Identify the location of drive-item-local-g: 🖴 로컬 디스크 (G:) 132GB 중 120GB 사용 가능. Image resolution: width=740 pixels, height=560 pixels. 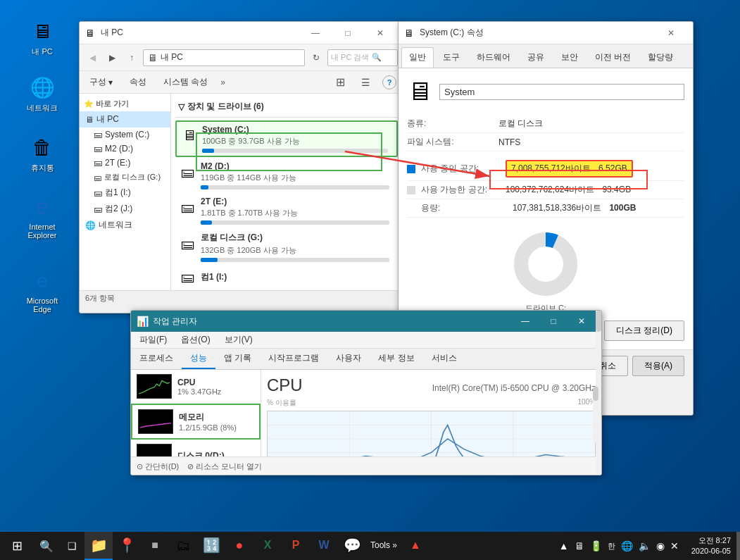
(287, 247).